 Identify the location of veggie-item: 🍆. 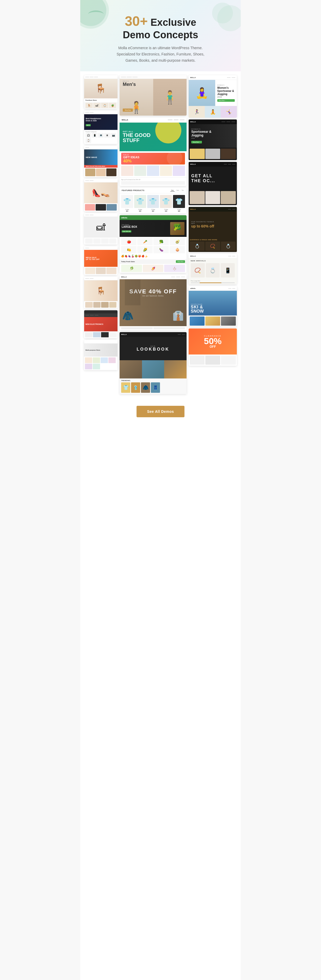
(161, 250).